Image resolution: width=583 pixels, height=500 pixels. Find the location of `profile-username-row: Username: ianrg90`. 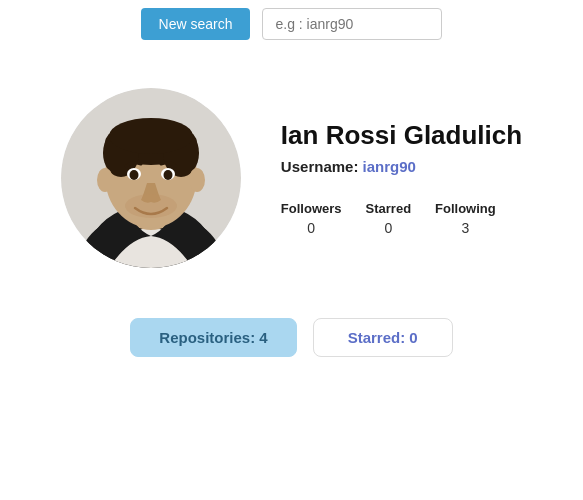

profile-username-row: Username: ianrg90 is located at coordinates (402, 166).